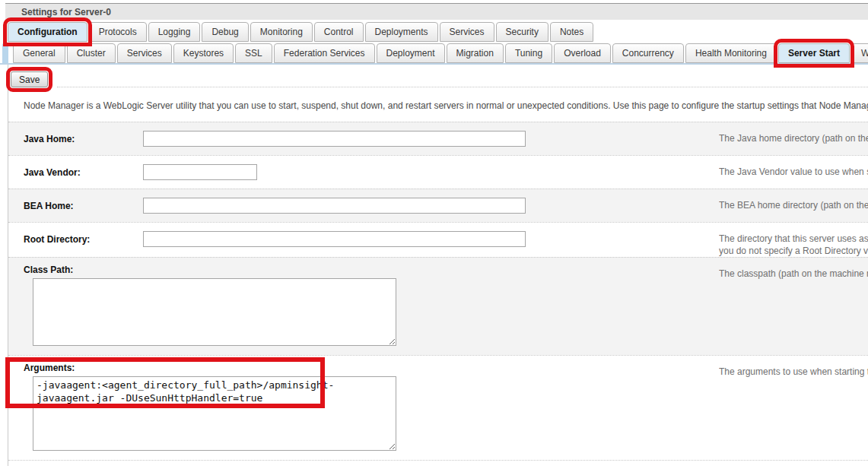 The image size is (868, 469). Describe the element at coordinates (440, 53) in the screenshot. I see `secondary-tab-list: General Cluster Services Keystores SSL F…` at that location.